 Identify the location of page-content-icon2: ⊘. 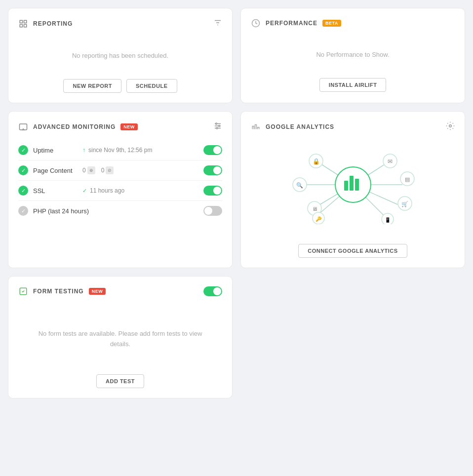
(110, 170).